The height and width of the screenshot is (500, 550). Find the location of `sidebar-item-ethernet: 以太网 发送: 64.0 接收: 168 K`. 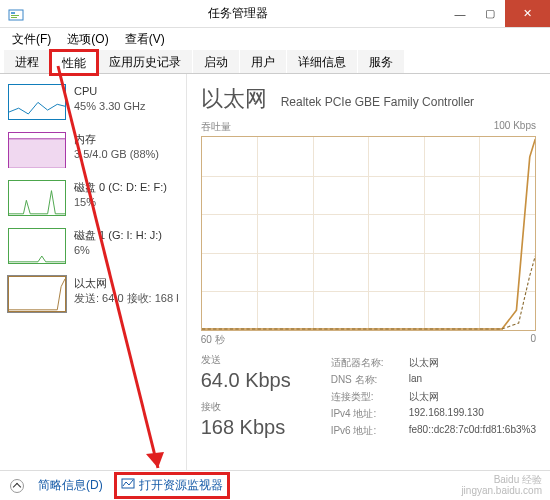

sidebar-item-ethernet: 以太网 发送: 64.0 接收: 168 K is located at coordinates (93, 294).